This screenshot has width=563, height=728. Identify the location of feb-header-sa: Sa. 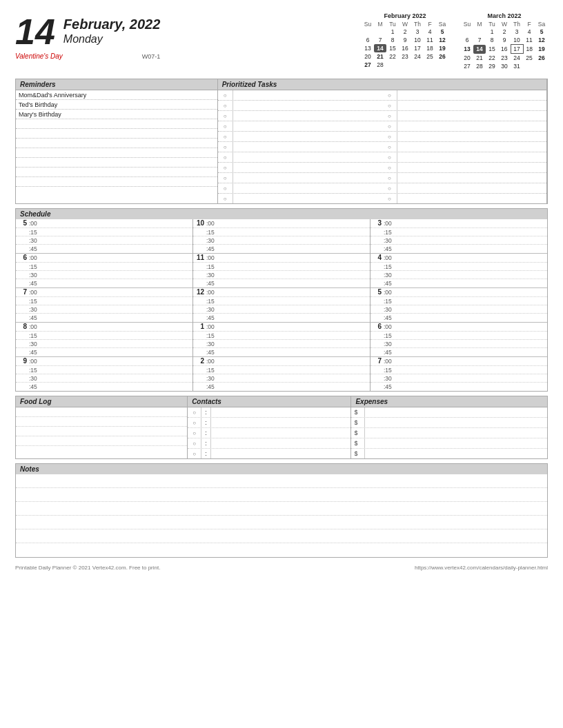
(442, 24).